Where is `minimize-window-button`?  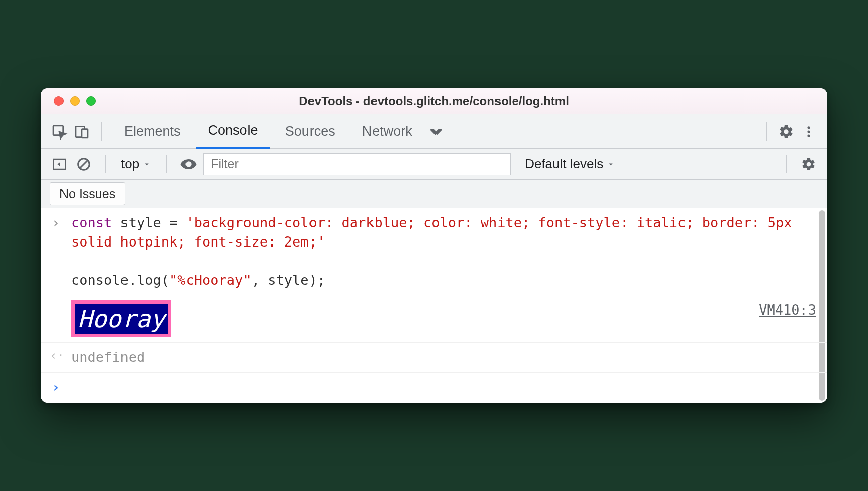 minimize-window-button is located at coordinates (75, 101).